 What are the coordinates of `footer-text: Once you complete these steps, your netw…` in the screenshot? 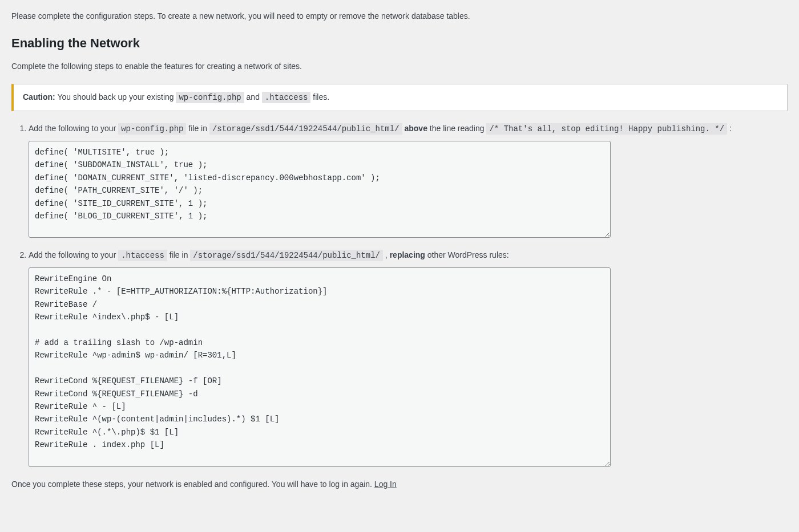 It's located at (400, 485).